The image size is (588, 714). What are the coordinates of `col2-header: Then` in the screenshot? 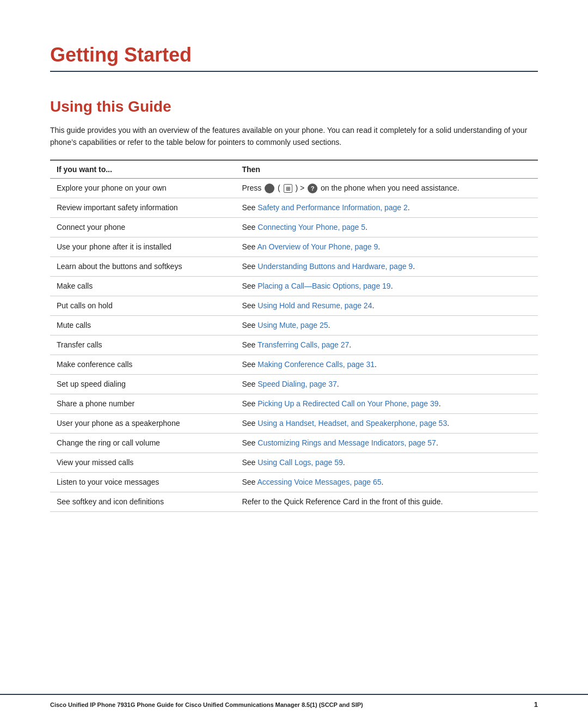 It's located at (387, 169).